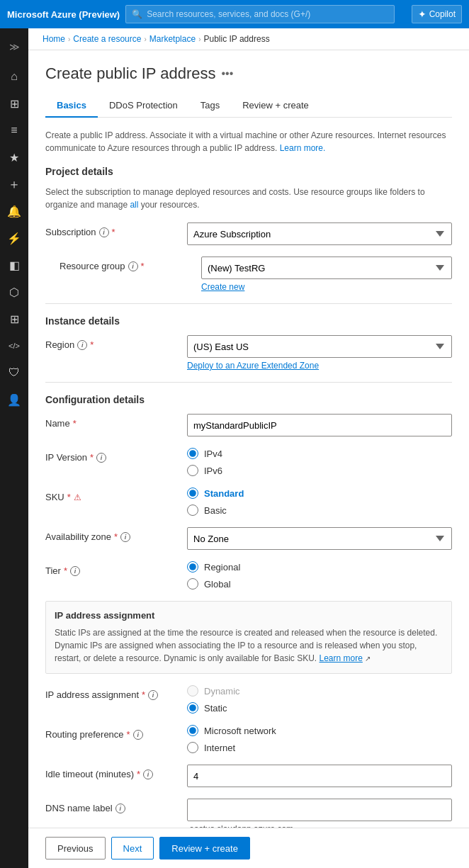 The image size is (469, 868). What do you see at coordinates (320, 776) in the screenshot?
I see `idle-timeout-input` at bounding box center [320, 776].